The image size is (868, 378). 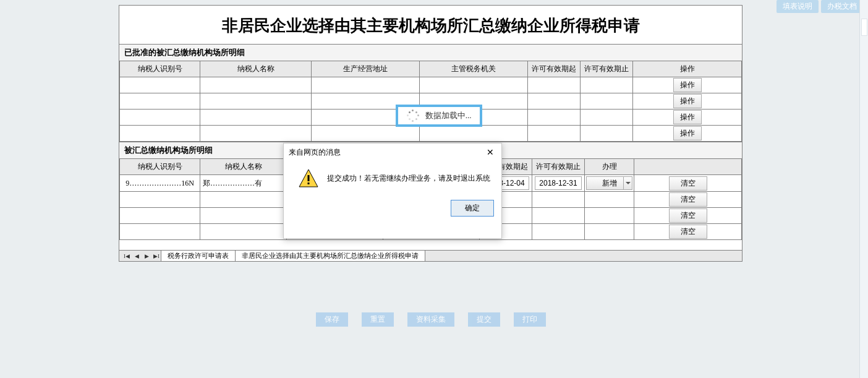 What do you see at coordinates (127, 256) in the screenshot?
I see `sheet-nav-first-icon: I◀` at bounding box center [127, 256].